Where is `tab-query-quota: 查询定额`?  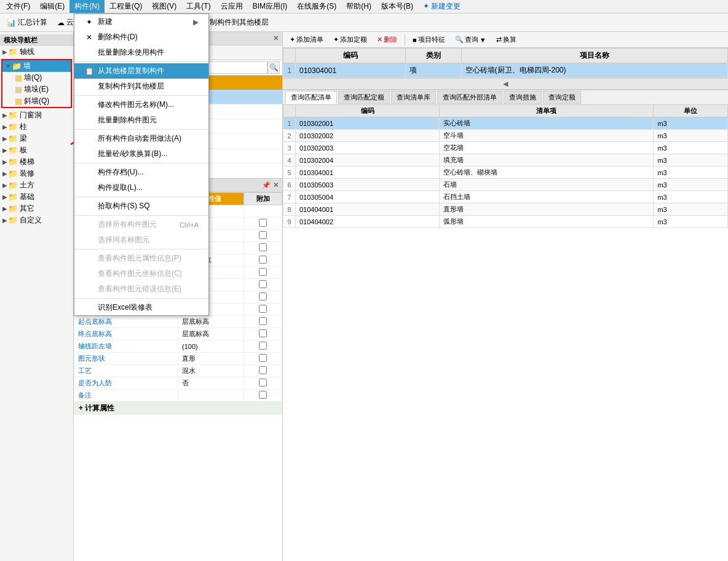
tab-query-quota: 查询定额 is located at coordinates (562, 97).